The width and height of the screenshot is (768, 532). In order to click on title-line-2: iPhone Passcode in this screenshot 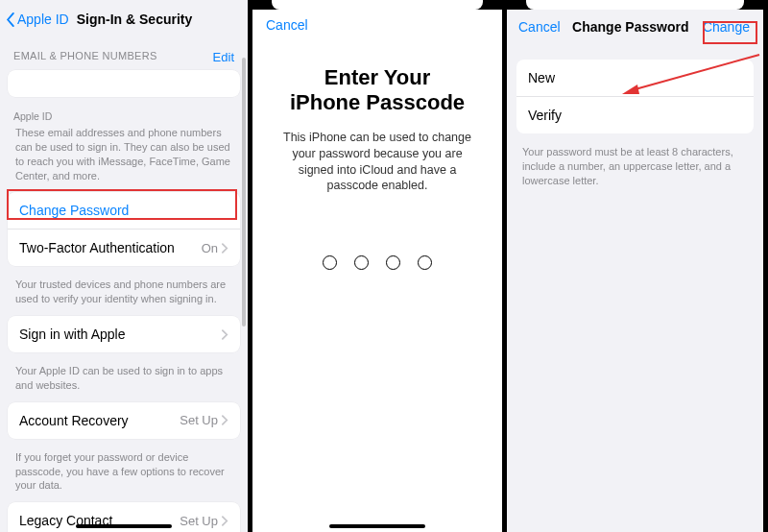, I will do `click(377, 103)`.